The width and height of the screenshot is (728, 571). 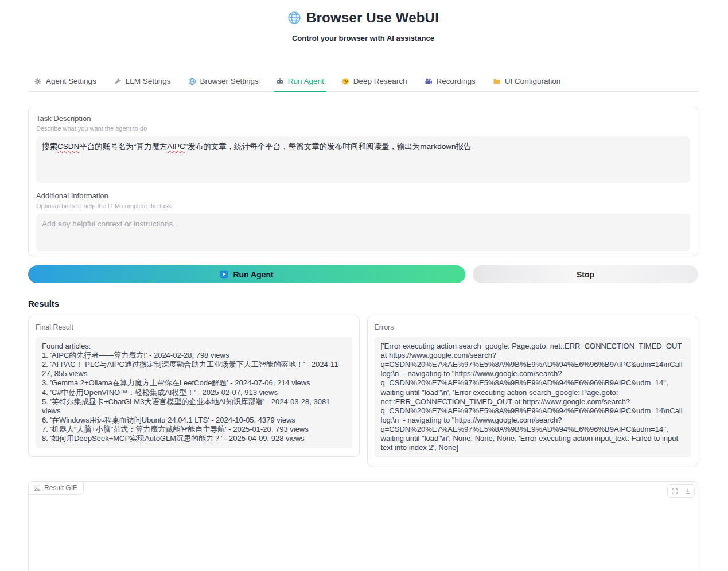 I want to click on tab-agent-settings: Agent Settings, so click(x=65, y=83).